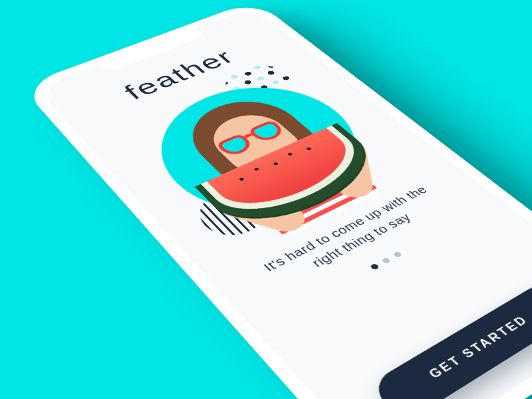  I want to click on get-started-button: GET STARTED, so click(450, 339).